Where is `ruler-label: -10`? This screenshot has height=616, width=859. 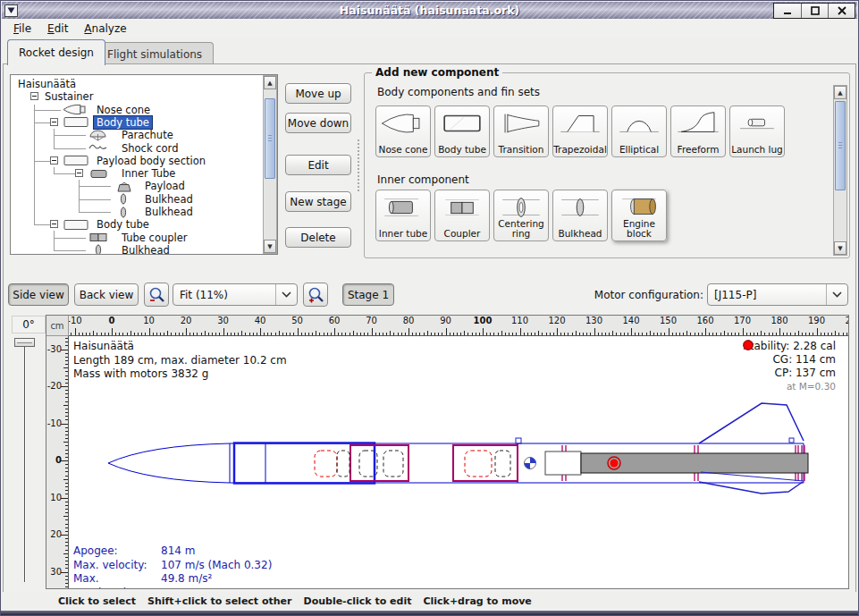
ruler-label: -10 is located at coordinates (75, 320).